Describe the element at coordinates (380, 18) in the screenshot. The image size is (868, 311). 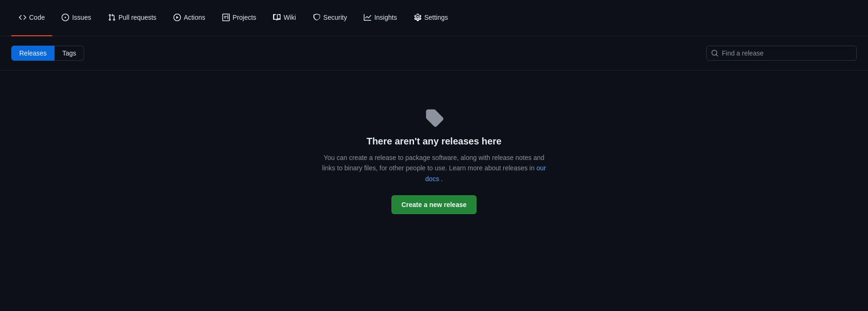
I see `nav-item-insights: Insights` at that location.